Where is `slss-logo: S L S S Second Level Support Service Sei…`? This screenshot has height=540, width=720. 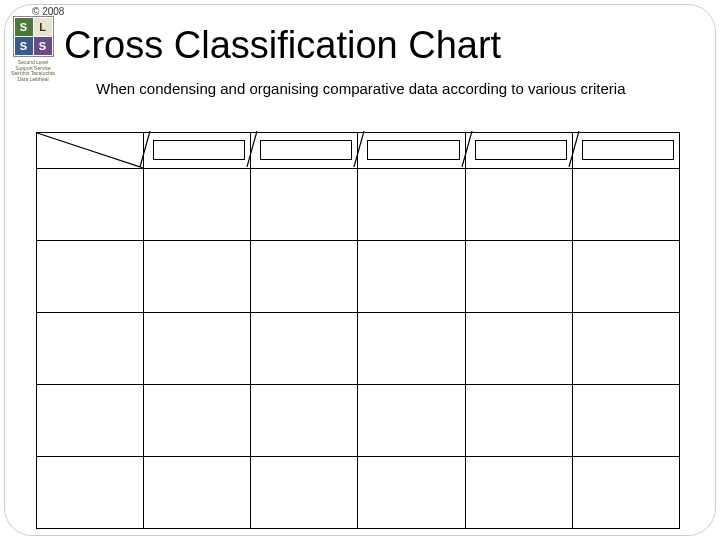
slss-logo: S L S S Second Level Support Service Sei… is located at coordinates (33, 58).